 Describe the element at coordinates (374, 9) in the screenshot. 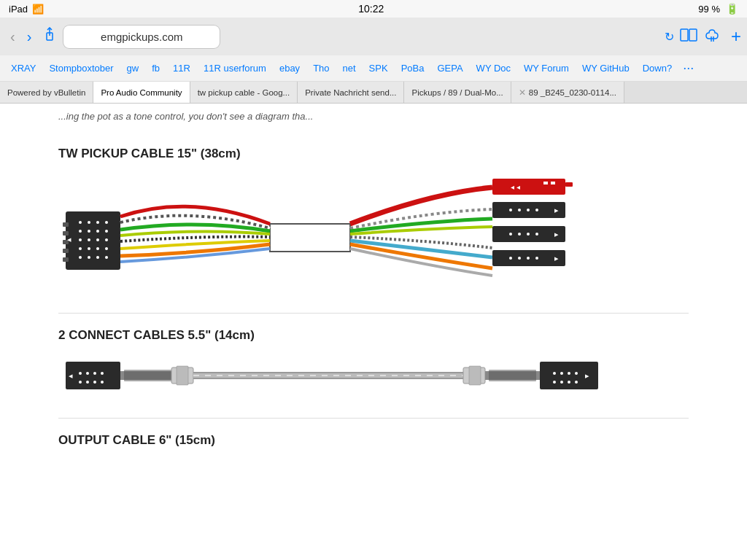

I see `status-bar: iPad 📶 10:22 99 % 🔋` at that location.